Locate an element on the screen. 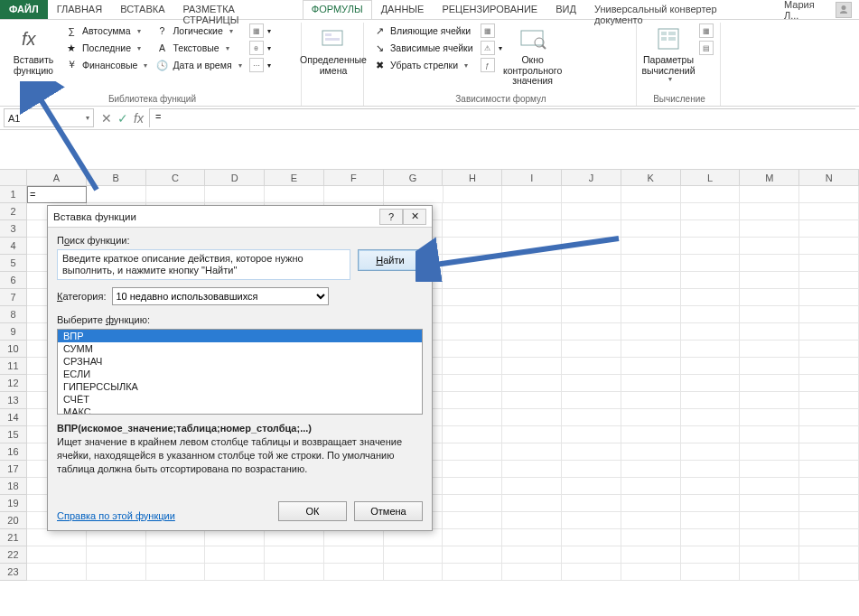 The image size is (859, 616). row-header: 22 is located at coordinates (14, 555).